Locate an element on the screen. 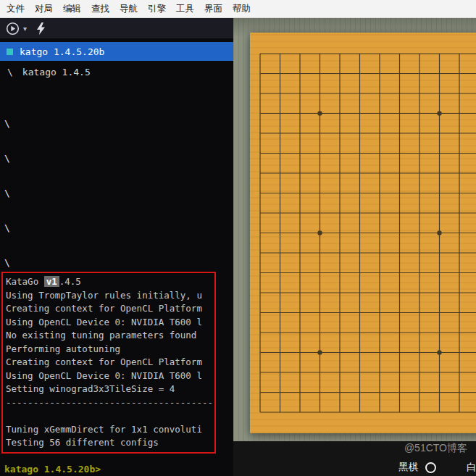 The image size is (476, 476). search-match-highlight: v1 is located at coordinates (52, 281).